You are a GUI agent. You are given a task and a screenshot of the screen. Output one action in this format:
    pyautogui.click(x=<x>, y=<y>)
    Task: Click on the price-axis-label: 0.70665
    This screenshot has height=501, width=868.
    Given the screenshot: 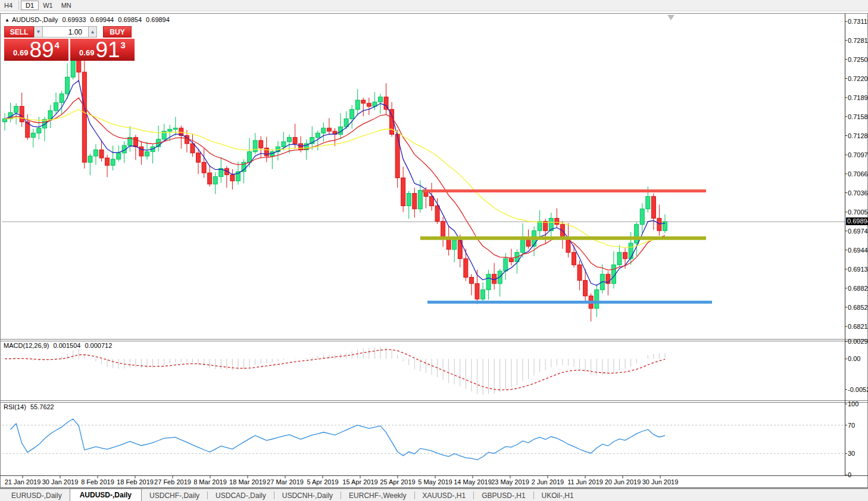 What is the action you would take?
    pyautogui.click(x=858, y=174)
    